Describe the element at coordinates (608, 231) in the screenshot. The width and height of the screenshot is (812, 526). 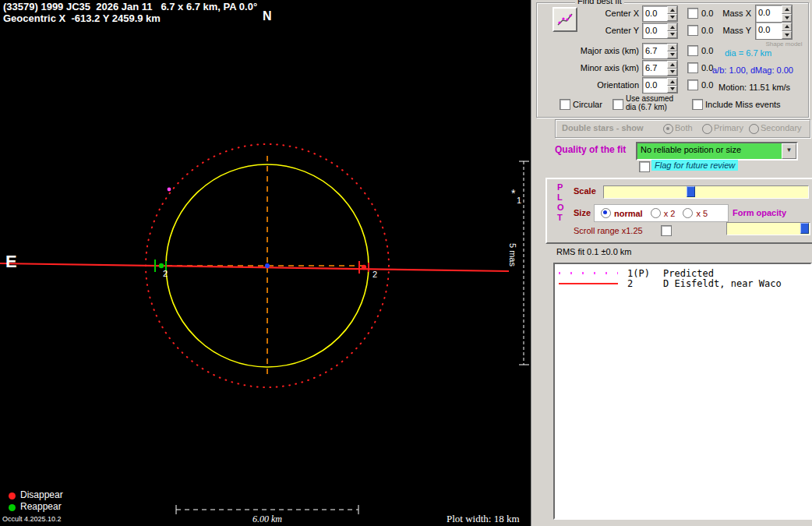
I see `scroll-range-label: Scroll range x1.25` at that location.